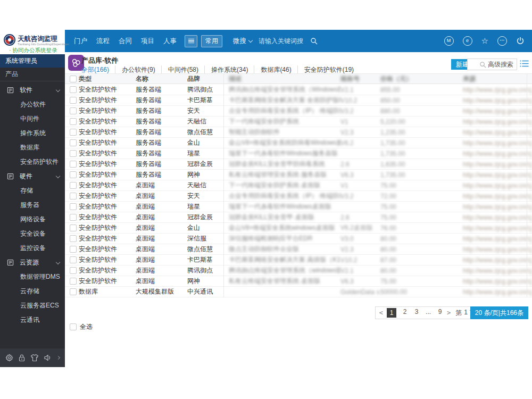  I want to click on table-row: 安全防护软件 桌面端 腾讯御点 腾讯御点终端安全管理系统（windows版）V2…, so click(298, 271).